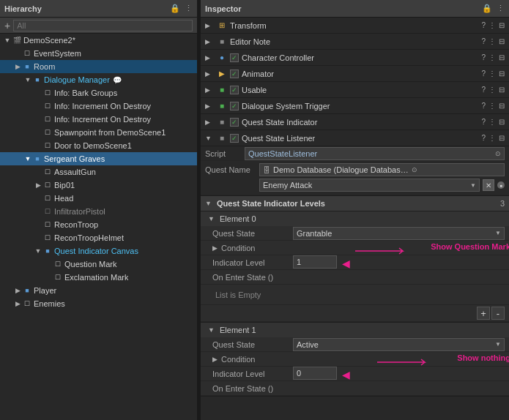  Describe the element at coordinates (492, 57) in the screenshot. I see `char-controller-settings: ⋮` at that location.